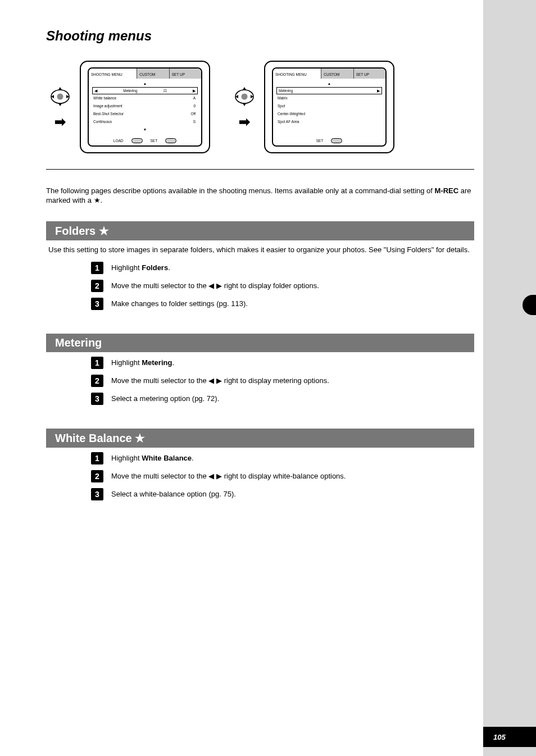 This screenshot has height=756, width=536. I want to click on menu-row: Matrix, so click(329, 99).